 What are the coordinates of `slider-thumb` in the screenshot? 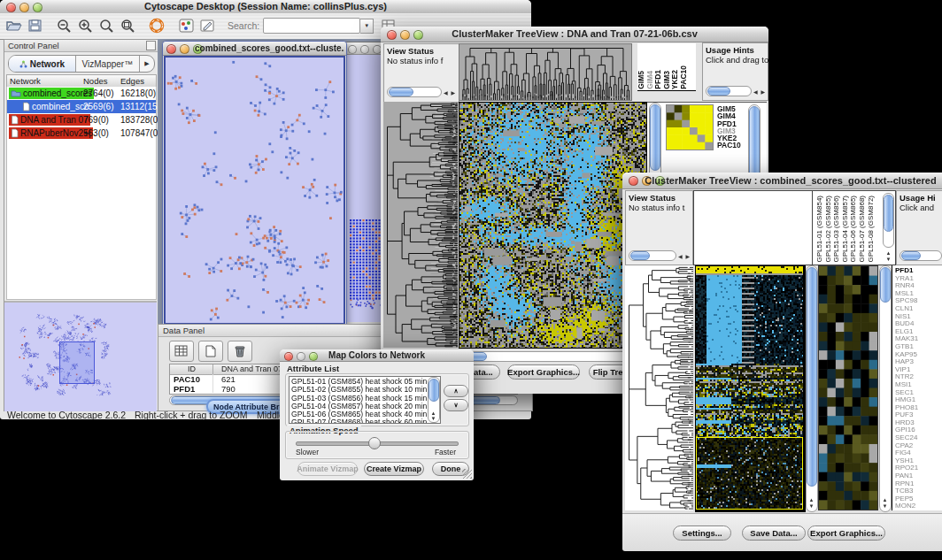 It's located at (374, 443).